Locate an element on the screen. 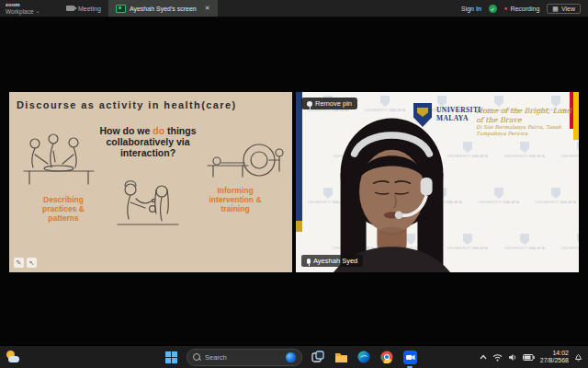  meeting-camera-icon is located at coordinates (70, 8).